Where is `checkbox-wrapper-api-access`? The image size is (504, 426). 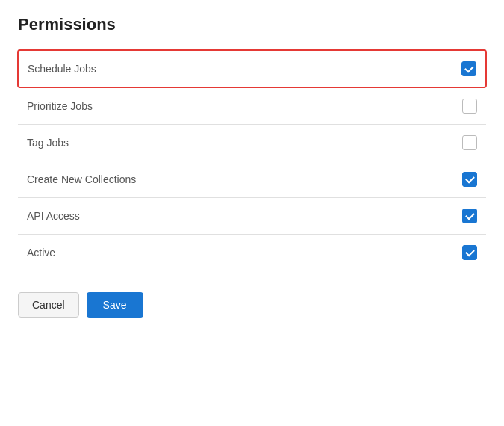 checkbox-wrapper-api-access is located at coordinates (470, 216).